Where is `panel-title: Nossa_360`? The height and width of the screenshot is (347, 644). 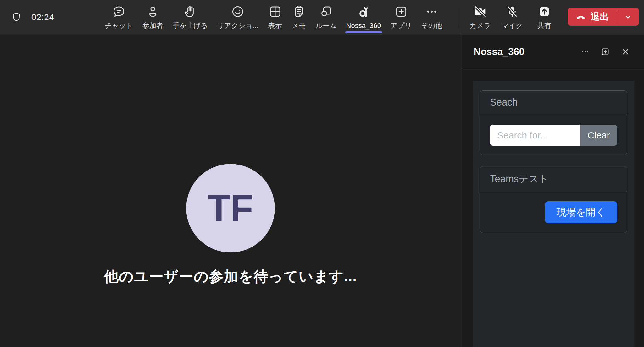
panel-title: Nossa_360 is located at coordinates (527, 52).